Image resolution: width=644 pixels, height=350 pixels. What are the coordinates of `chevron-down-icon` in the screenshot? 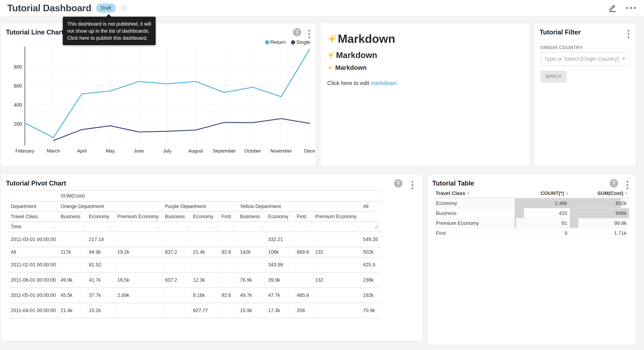 It's located at (624, 59).